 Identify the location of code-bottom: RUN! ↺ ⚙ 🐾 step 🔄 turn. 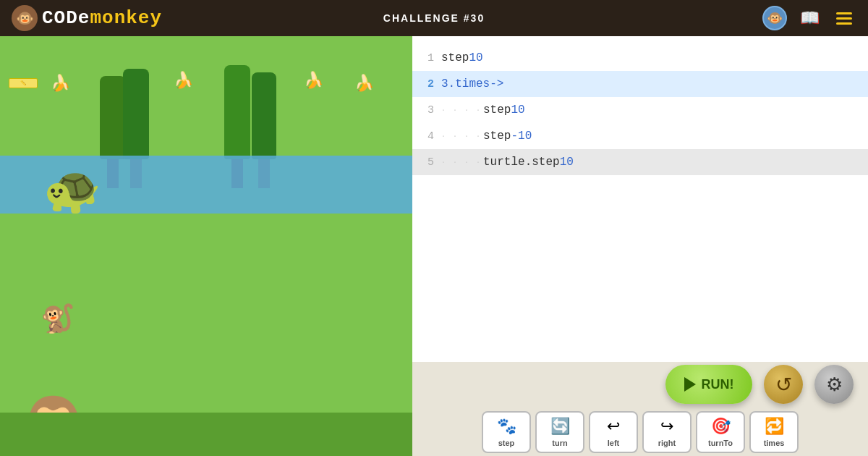
(640, 409).